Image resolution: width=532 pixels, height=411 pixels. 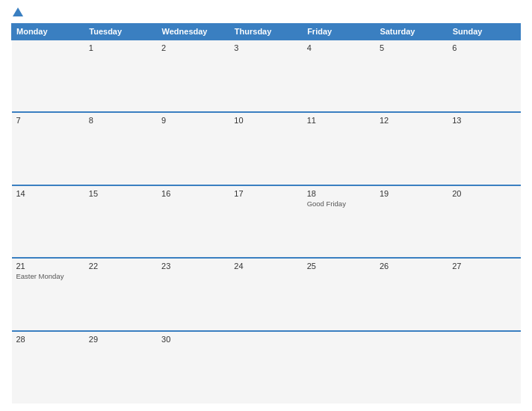 I want to click on day-header-thursday: Thursday, so click(x=266, y=32).